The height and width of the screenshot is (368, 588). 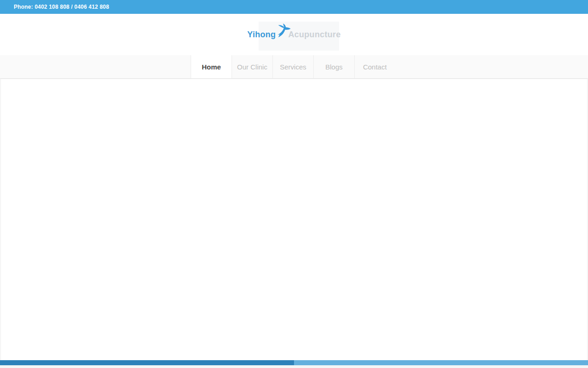 I want to click on logo-text-secondary: Acupuncture, so click(x=314, y=35).